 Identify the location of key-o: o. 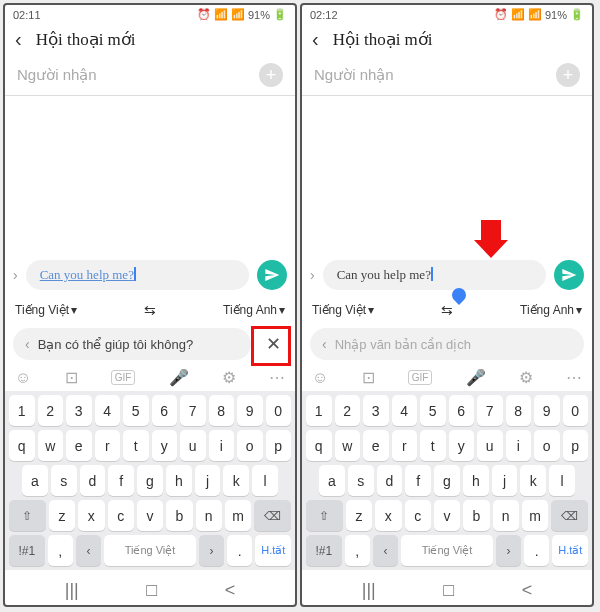
(250, 446).